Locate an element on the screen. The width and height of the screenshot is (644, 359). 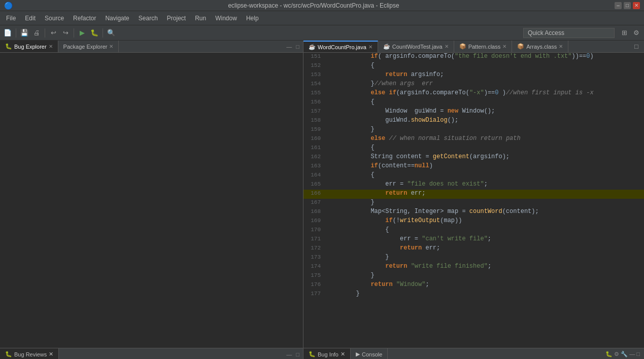
tab-console-label: Console is located at coordinates (372, 354).